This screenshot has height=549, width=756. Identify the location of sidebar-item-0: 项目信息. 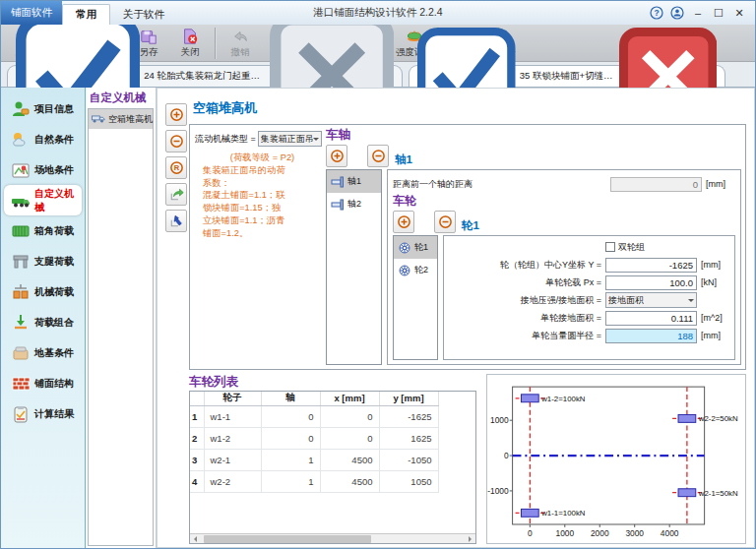
(43, 108).